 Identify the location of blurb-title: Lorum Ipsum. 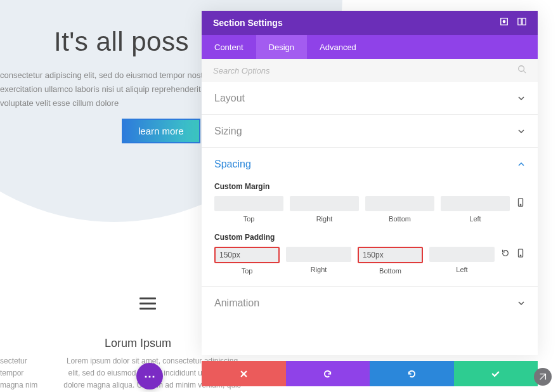
(138, 344).